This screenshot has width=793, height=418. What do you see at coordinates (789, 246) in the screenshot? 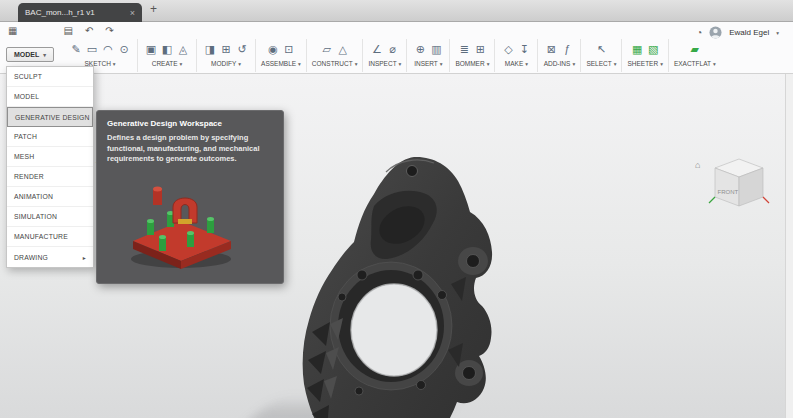
I see `window-scrollbar-strip` at bounding box center [789, 246].